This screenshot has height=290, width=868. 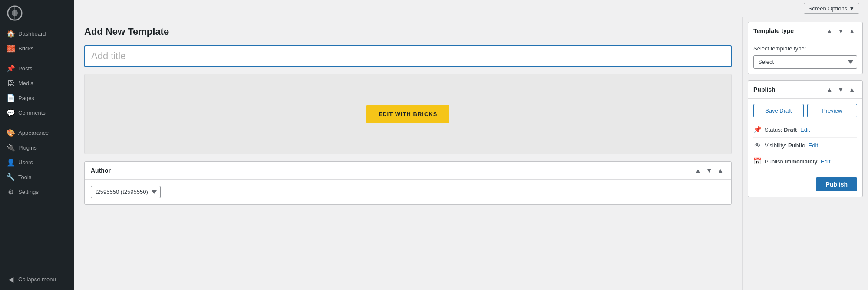 I want to click on template-type-collapse-up: ▲, so click(x=829, y=31).